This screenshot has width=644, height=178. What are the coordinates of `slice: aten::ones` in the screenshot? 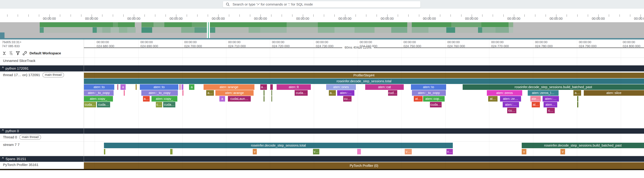 It's located at (341, 87).